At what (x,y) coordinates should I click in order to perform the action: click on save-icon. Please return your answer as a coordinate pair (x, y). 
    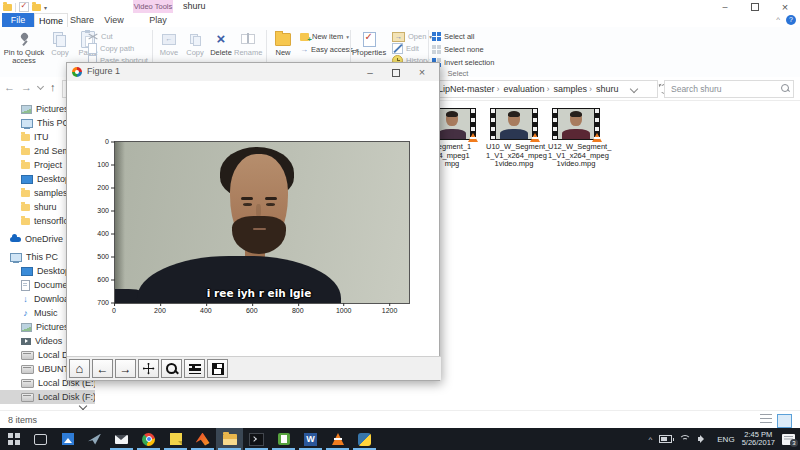
    Looking at the image, I should click on (218, 368).